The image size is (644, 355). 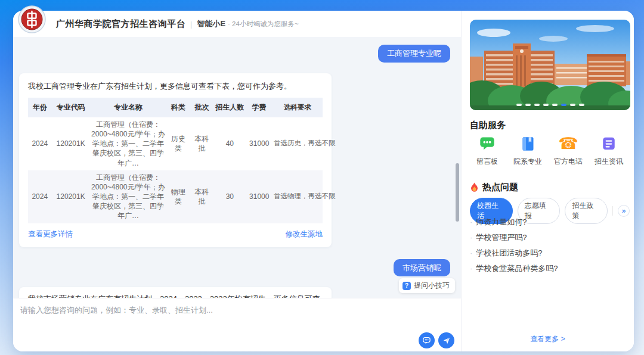 What do you see at coordinates (447, 341) in the screenshot?
I see `paper-plane-icon` at bounding box center [447, 341].